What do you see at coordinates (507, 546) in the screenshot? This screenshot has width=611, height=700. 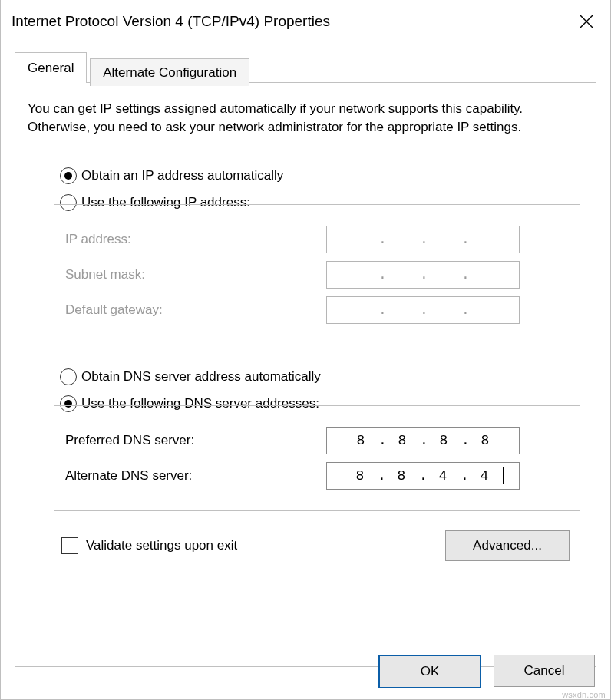 I see `advanced-button: Advanced...` at bounding box center [507, 546].